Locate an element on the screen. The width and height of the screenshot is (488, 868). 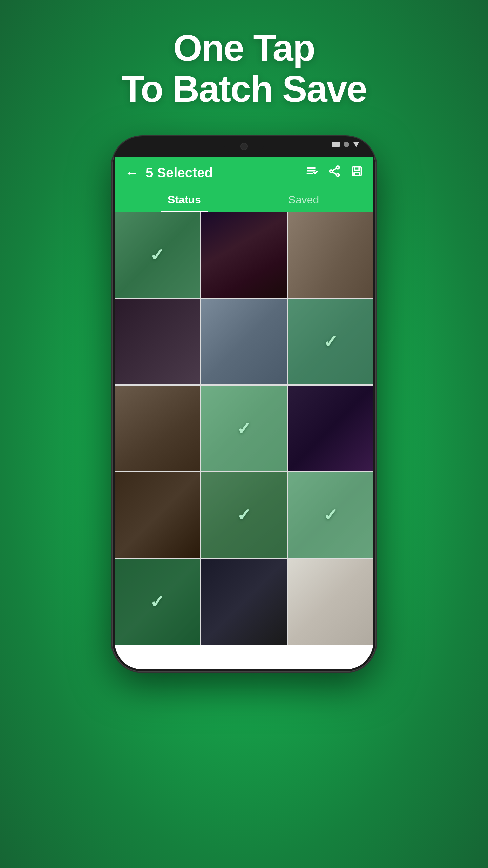
photo-cell-14: ✓ is located at coordinates (244, 602).